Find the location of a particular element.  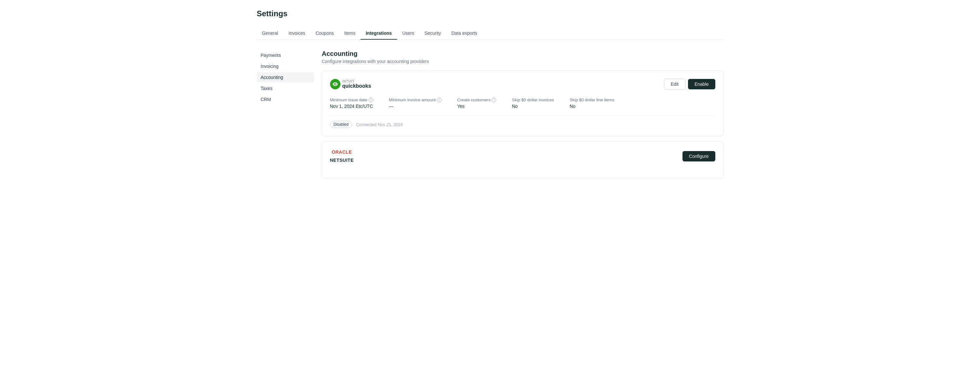

field-create-customers: Create customers i Yes is located at coordinates (477, 103).